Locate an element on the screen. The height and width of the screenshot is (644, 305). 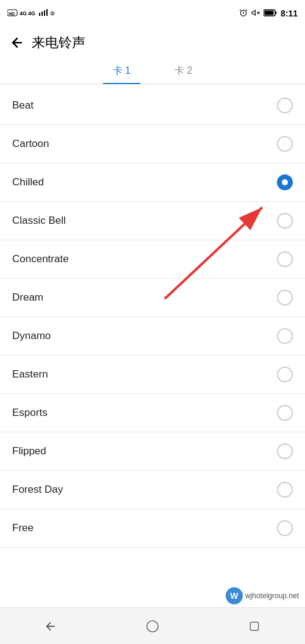
bottom-navigation is located at coordinates (152, 626).